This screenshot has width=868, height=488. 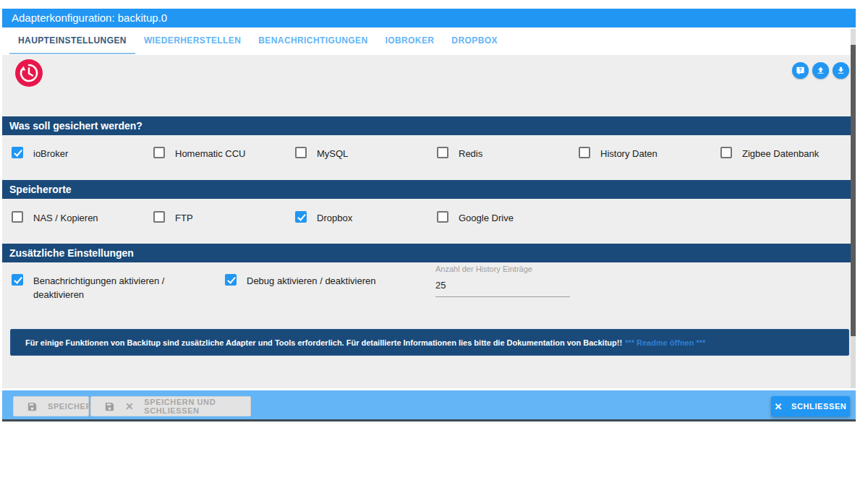 I want to click on download-icon, so click(x=841, y=71).